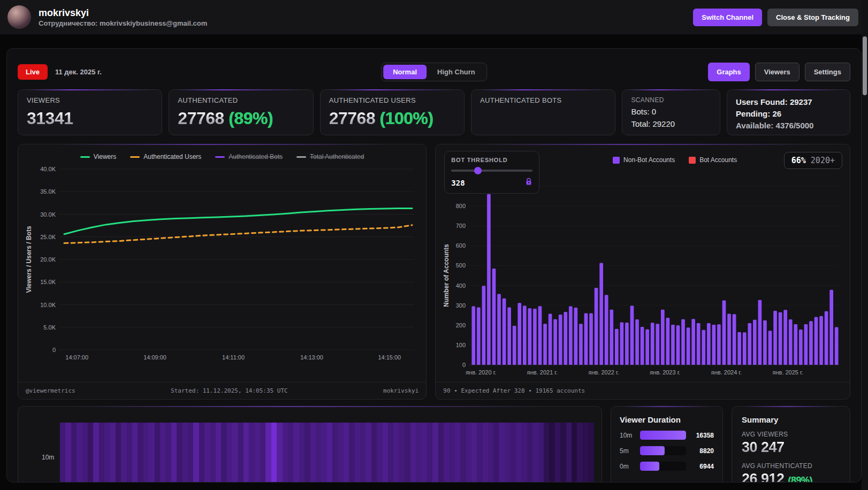  I want to click on svg-text: янв. 2021 г., so click(543, 372).